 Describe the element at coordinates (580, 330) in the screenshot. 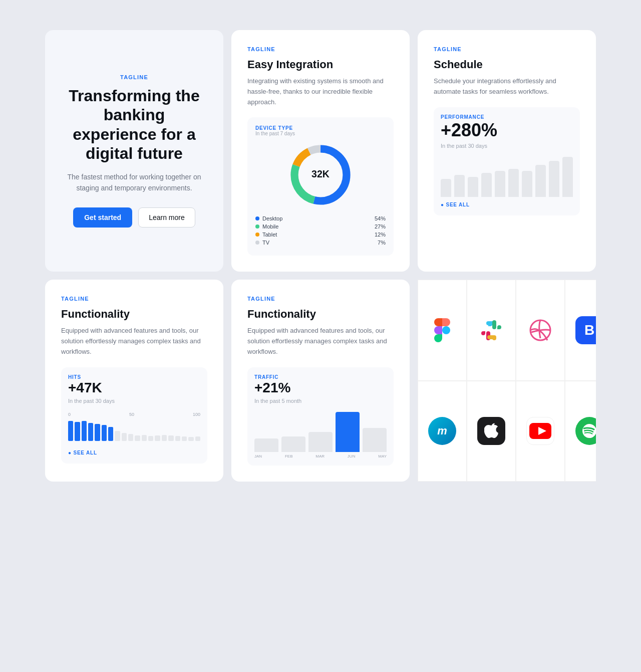

I see `b-app-item: B` at that location.